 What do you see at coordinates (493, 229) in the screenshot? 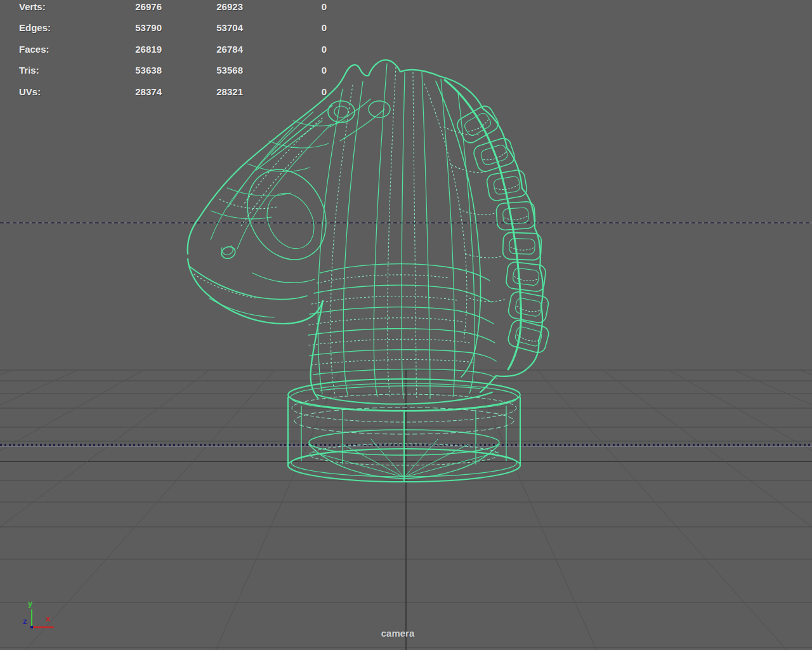
I see `mane-detail` at bounding box center [493, 229].